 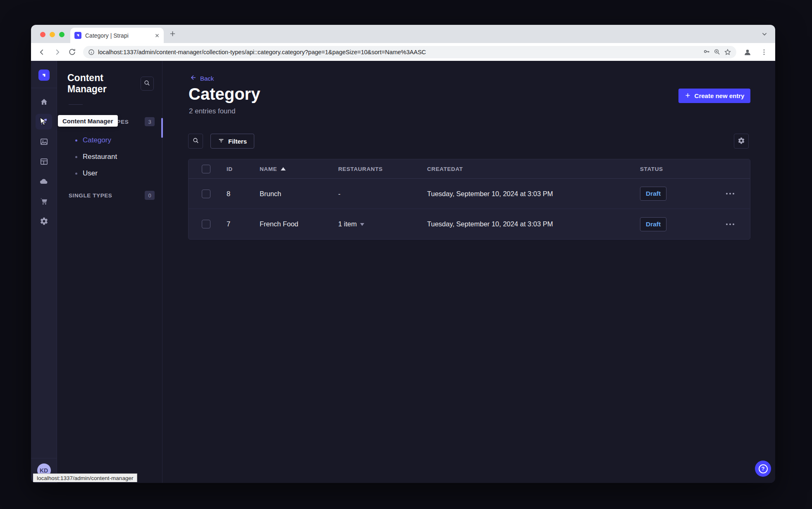 What do you see at coordinates (707, 52) in the screenshot?
I see `key-icon` at bounding box center [707, 52].